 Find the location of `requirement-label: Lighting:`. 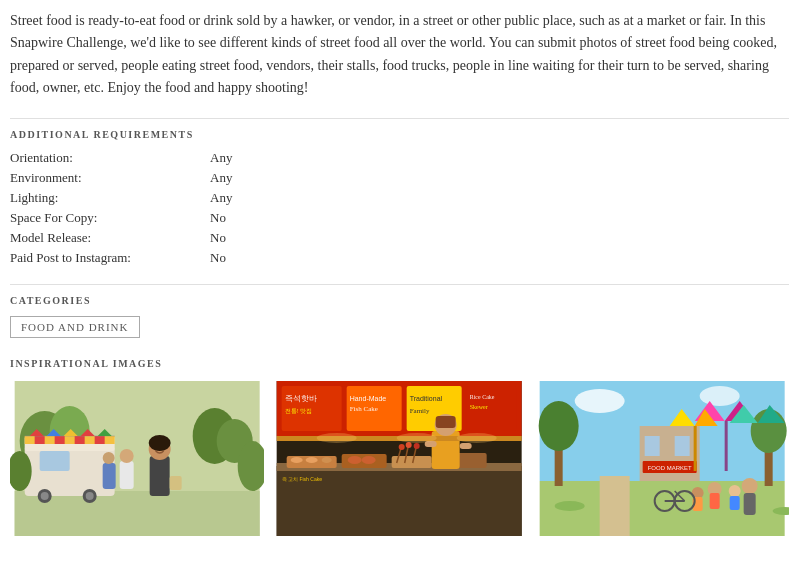

requirement-label: Lighting: is located at coordinates (110, 198).